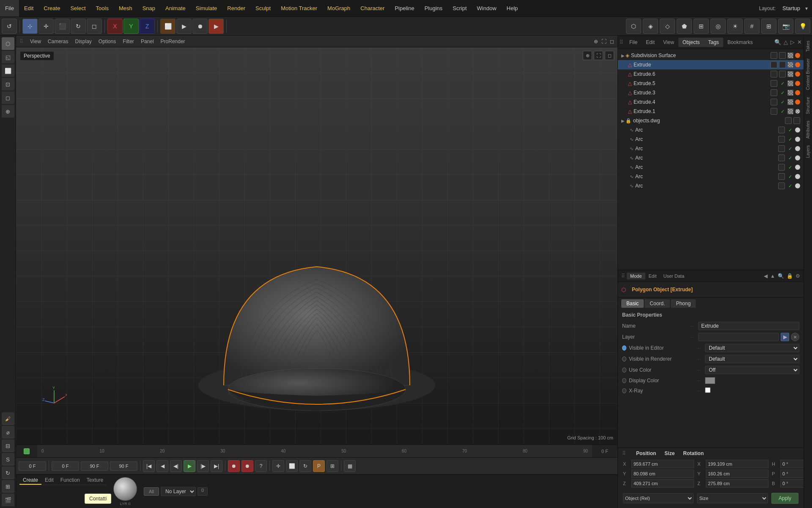  I want to click on filter-all-btn: All, so click(151, 491).